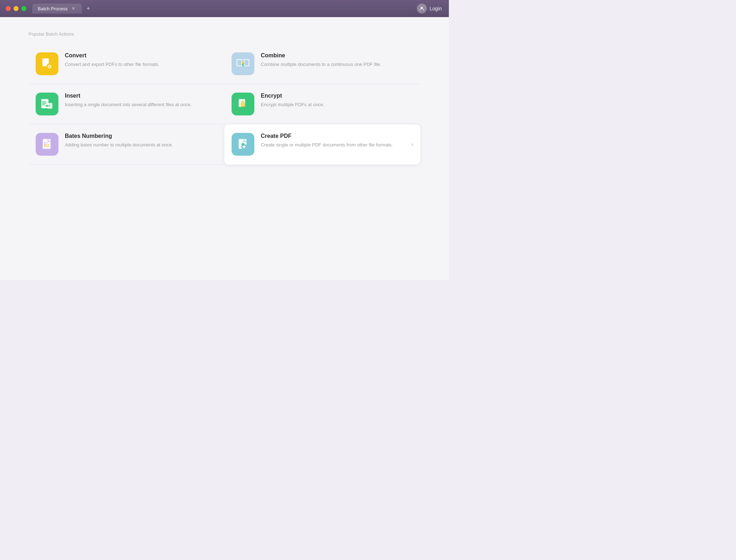 This screenshot has height=560, width=736. What do you see at coordinates (47, 104) in the screenshot?
I see `insert-icon-bg` at bounding box center [47, 104].